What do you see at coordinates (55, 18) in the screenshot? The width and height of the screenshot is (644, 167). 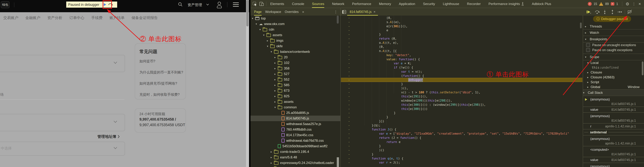 I see `nav-tab-资产分析: 资产分析` at bounding box center [55, 18].